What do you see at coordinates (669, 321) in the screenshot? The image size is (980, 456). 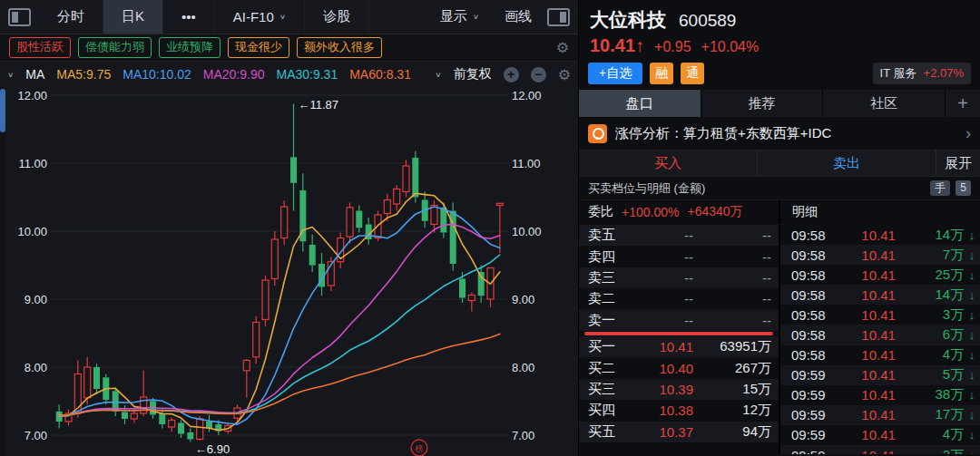 I see `price-cell: --` at bounding box center [669, 321].